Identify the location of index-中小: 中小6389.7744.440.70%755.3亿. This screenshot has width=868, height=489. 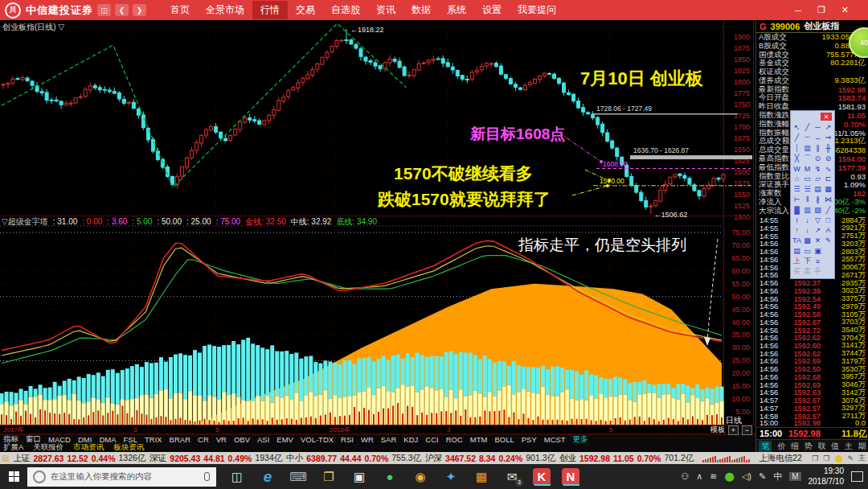
(354, 458).